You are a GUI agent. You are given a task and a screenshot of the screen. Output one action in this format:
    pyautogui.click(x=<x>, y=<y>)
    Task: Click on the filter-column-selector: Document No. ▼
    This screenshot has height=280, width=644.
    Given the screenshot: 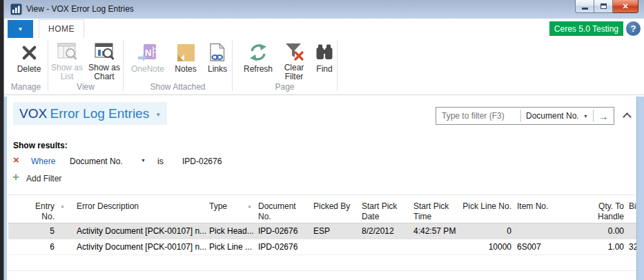 What is the action you would take?
    pyautogui.click(x=557, y=116)
    